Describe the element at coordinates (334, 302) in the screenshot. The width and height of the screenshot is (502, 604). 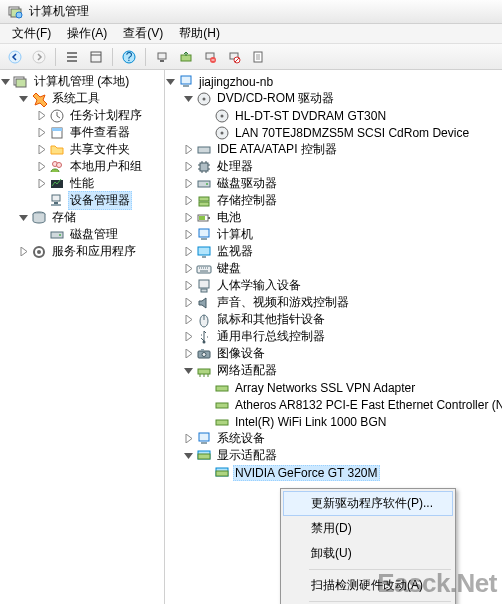
I see `dev-sound: 声音、视频和游戏控制器` at that location.